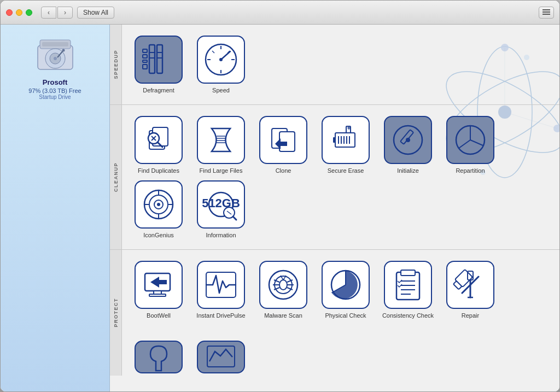 Image resolution: width=560 pixels, height=392 pixels. Describe the element at coordinates (55, 97) in the screenshot. I see `drive-label: Startup Drive` at that location.